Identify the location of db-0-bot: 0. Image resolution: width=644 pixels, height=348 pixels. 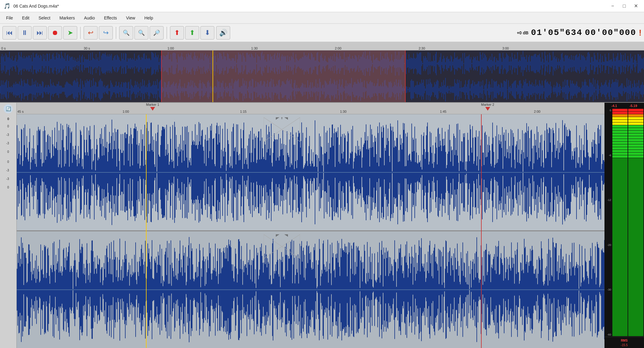
(9, 162).